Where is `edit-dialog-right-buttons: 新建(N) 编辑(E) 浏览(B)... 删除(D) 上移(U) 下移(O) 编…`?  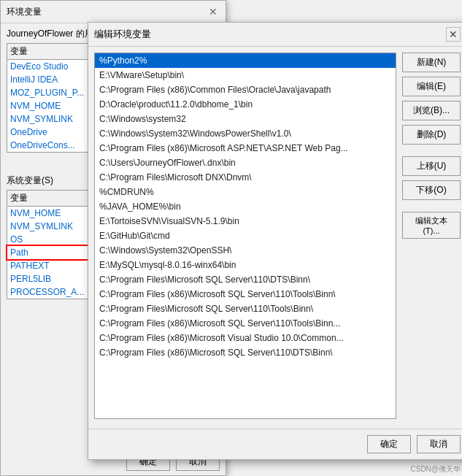
edit-dialog-right-buttons: 新建(N) 编辑(E) 浏览(B)... 删除(D) 上移(U) 下移(O) 编… is located at coordinates (431, 236).